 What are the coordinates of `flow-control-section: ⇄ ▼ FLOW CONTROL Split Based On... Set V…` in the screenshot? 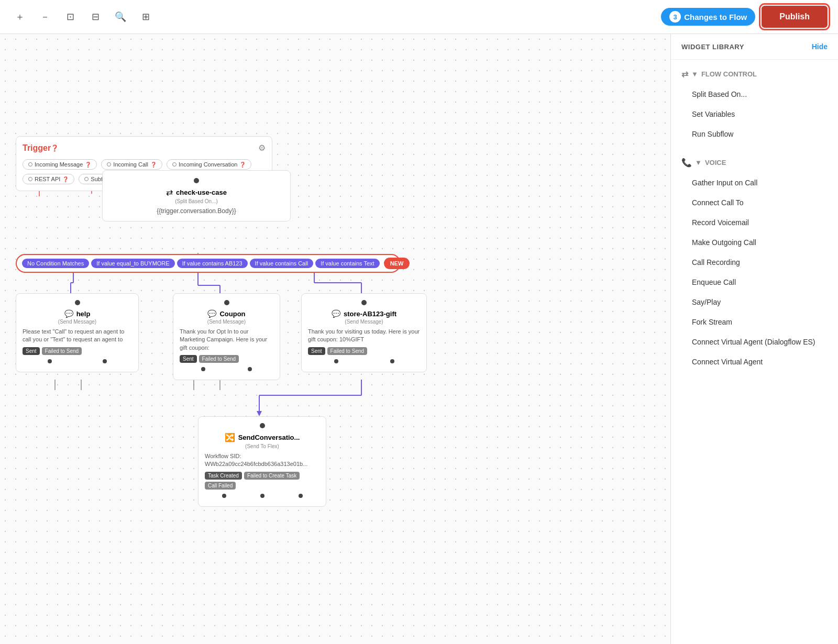 It's located at (754, 104).